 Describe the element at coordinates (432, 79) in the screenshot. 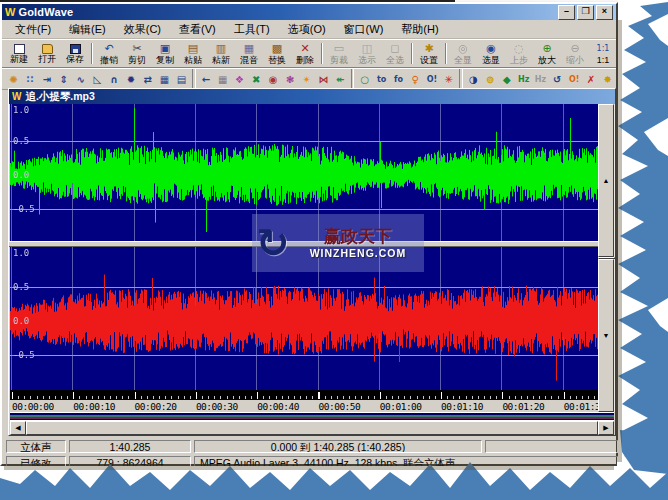

I see `exclaim-icon: O!` at that location.